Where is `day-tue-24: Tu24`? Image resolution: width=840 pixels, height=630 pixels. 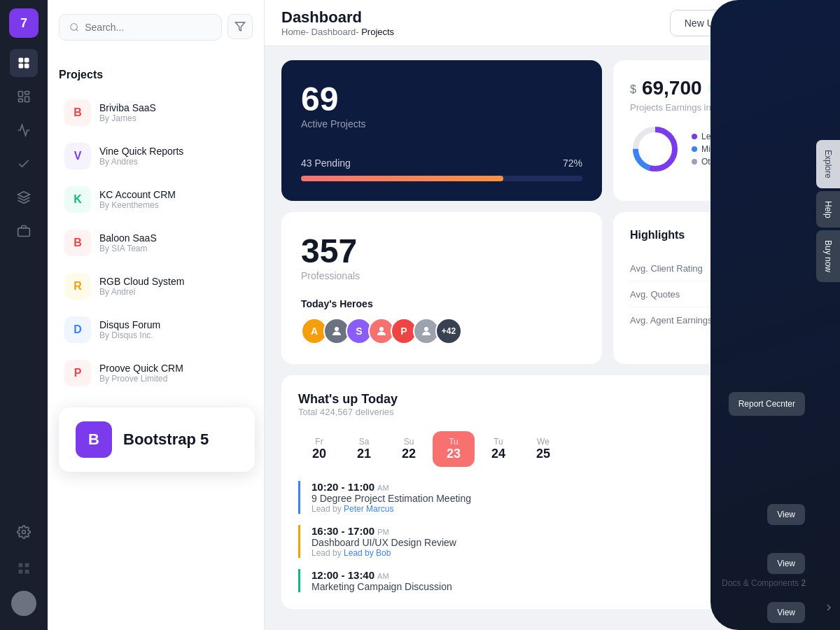 day-tue-24: Tu24 is located at coordinates (498, 449).